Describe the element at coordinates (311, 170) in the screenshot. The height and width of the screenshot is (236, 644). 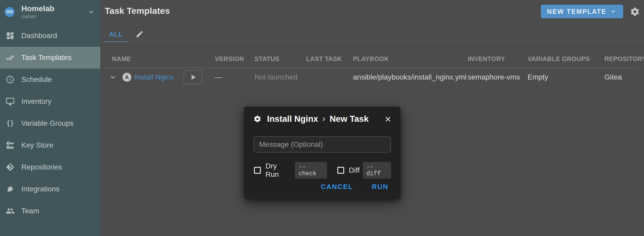
I see `check-flag-chip: --check` at that location.